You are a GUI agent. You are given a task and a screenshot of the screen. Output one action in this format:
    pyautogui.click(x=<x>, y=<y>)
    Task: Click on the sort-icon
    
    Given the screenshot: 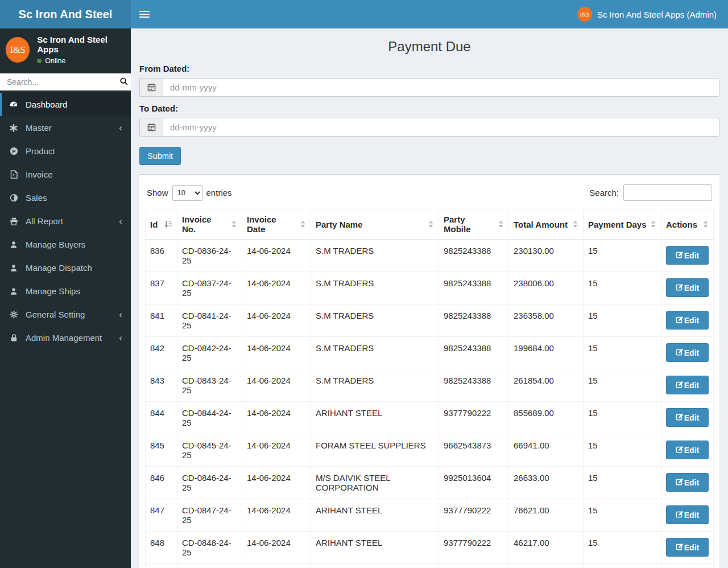 What is the action you would take?
    pyautogui.click(x=431, y=224)
    